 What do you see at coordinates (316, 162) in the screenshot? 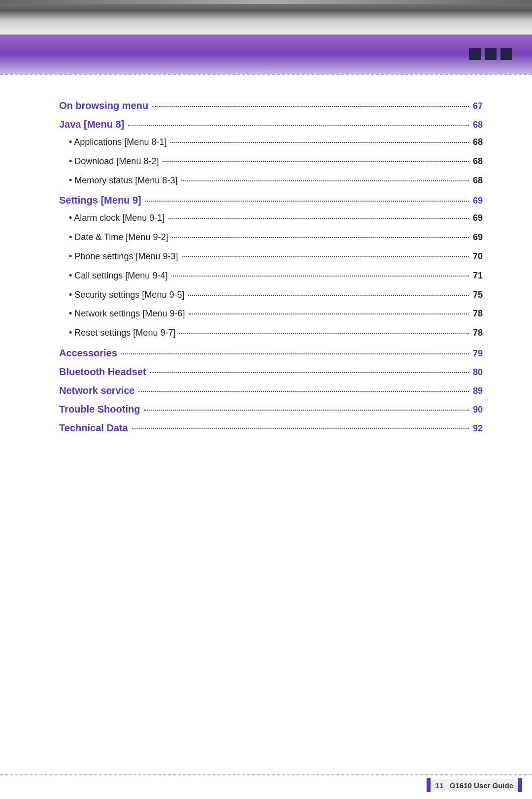
I see `toc-dots-download` at bounding box center [316, 162].